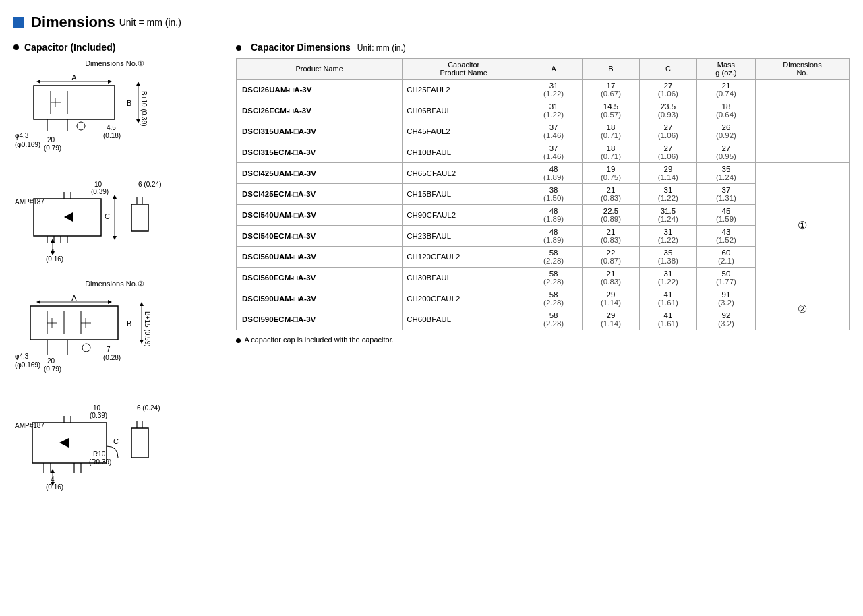  I want to click on cell-cap-name: CH120CFAUL2, so click(464, 257).